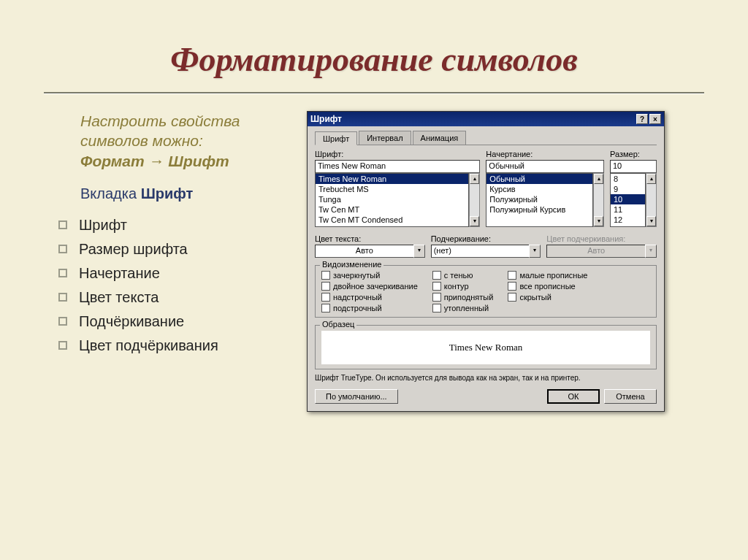 The width and height of the screenshot is (748, 560). What do you see at coordinates (486, 188) in the screenshot?
I see `font-row: Шрифт: Times New Roman Times New Roman T…` at bounding box center [486, 188].